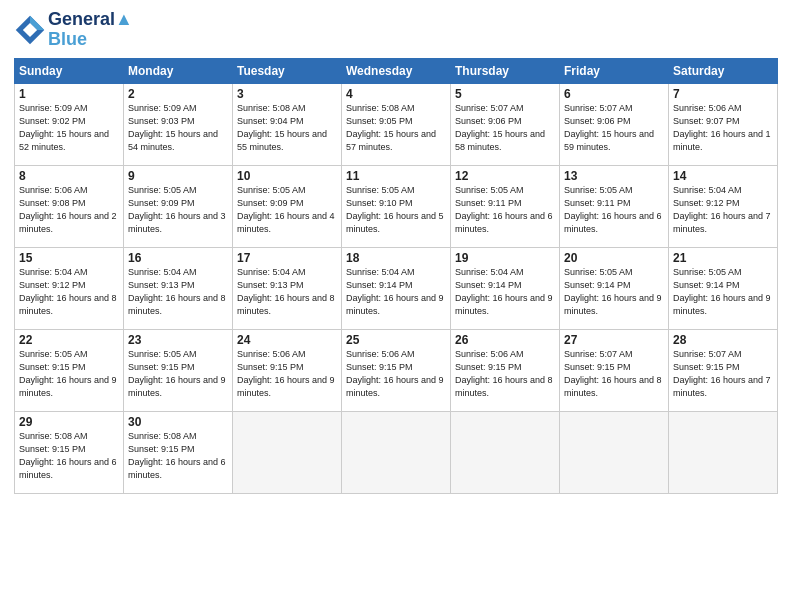 The width and height of the screenshot is (792, 612). Describe the element at coordinates (724, 124) in the screenshot. I see `calendar-cell: 7Sunrise: 5:06 AMSunset: 9:07 PMDaylight…` at that location.